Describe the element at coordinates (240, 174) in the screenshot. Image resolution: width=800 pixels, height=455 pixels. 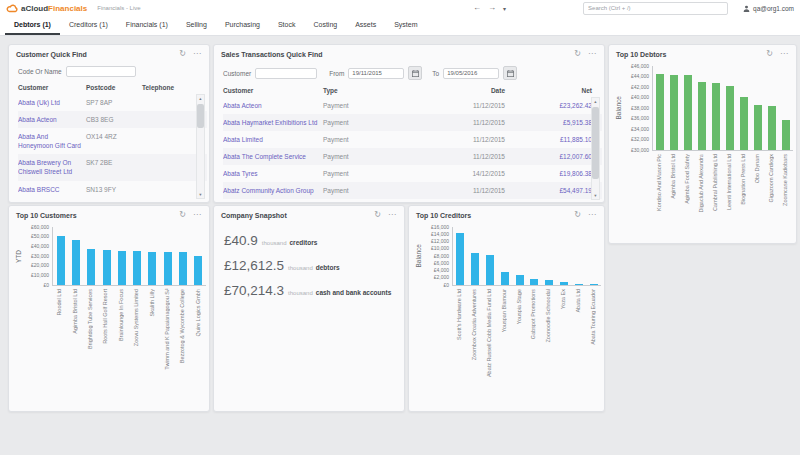
I see `customer-link: Abata Tyres` at that location.